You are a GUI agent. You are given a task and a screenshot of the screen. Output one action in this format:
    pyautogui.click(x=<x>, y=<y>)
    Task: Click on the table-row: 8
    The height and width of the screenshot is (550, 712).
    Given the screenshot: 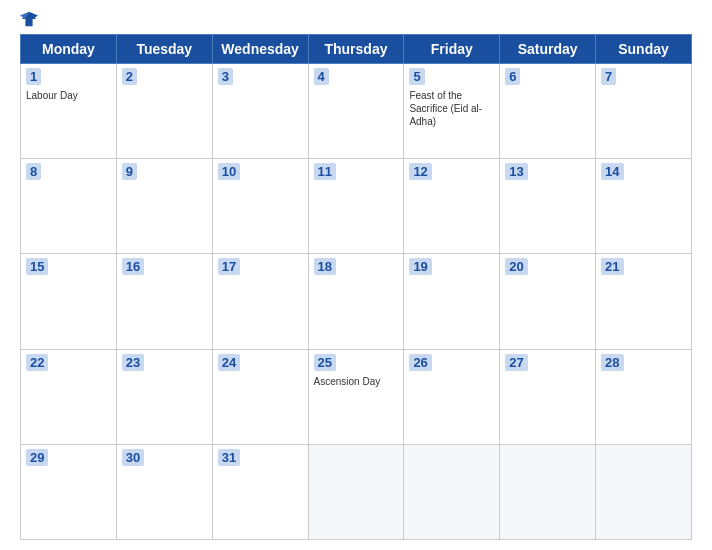 What is the action you would take?
    pyautogui.click(x=69, y=206)
    